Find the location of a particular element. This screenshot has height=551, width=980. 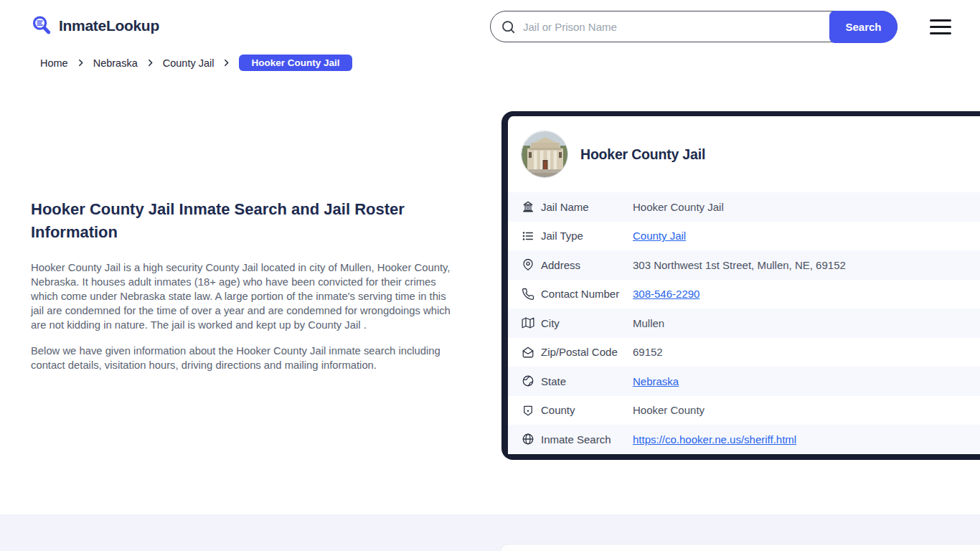

breadcrumb-home: Home is located at coordinates (55, 63).